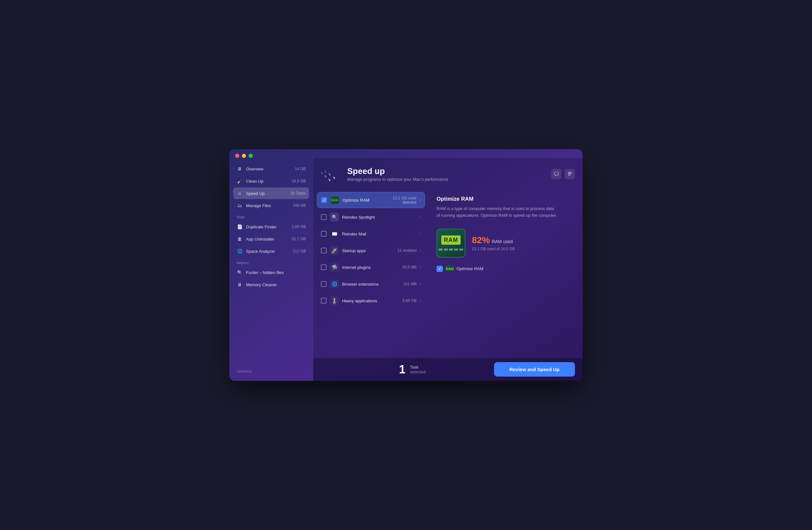 The image size is (812, 530). What do you see at coordinates (420, 217) in the screenshot?
I see `task-chevron-reindex-spotlight: ›` at bounding box center [420, 217].